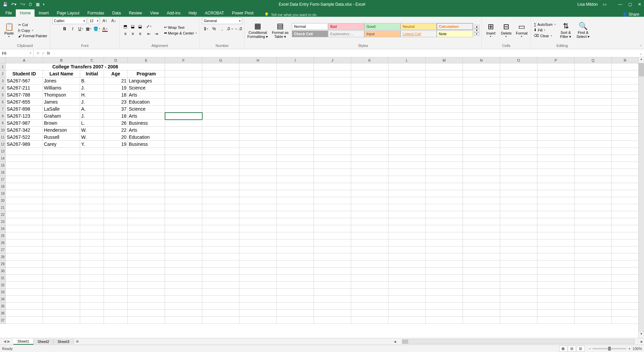 Image resolution: width=644 pixels, height=352 pixels. Describe the element at coordinates (407, 229) in the screenshot. I see `cell-L24` at that location.